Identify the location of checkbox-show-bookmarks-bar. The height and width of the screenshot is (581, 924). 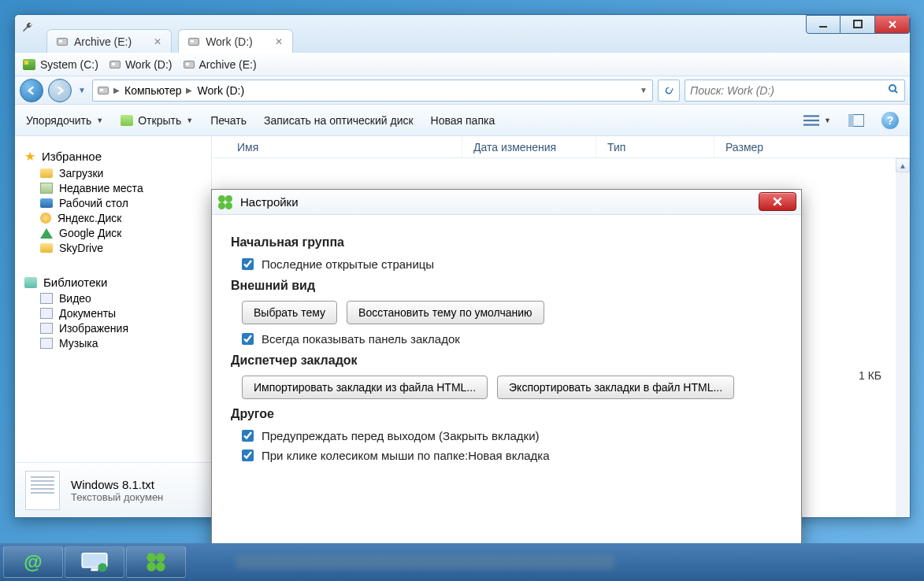
(247, 339).